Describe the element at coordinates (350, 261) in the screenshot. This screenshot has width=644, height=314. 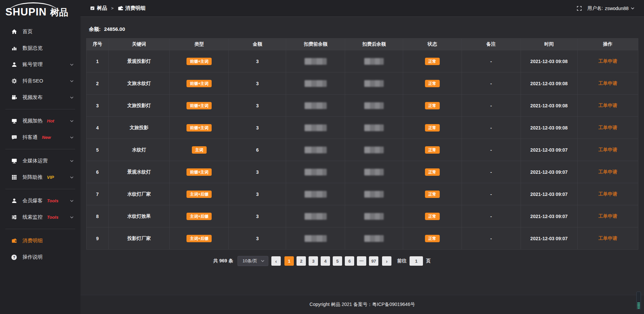
I see `page-button-6: 6` at that location.